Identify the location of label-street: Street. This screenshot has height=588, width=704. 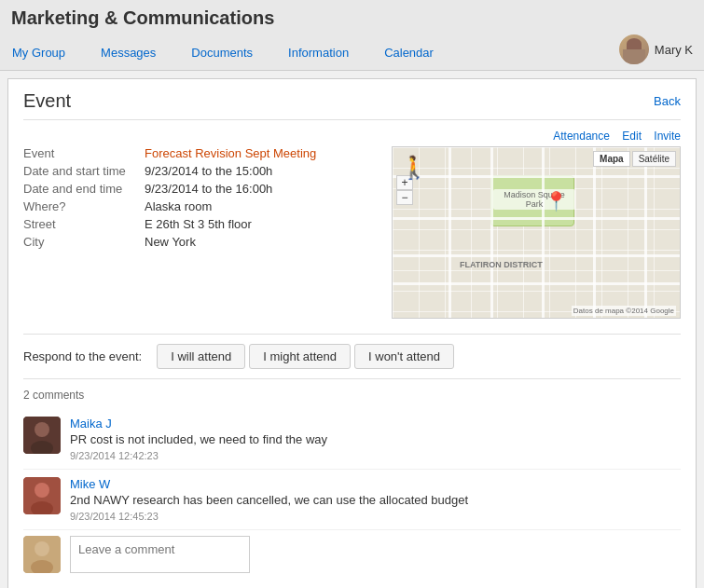
(84, 224).